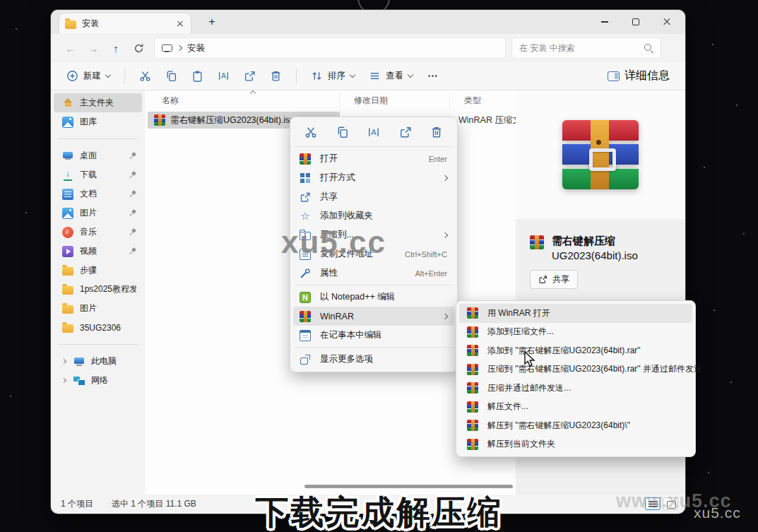 This screenshot has width=758, height=532. What do you see at coordinates (253, 93) in the screenshot?
I see `sort-ascending-icon` at bounding box center [253, 93].